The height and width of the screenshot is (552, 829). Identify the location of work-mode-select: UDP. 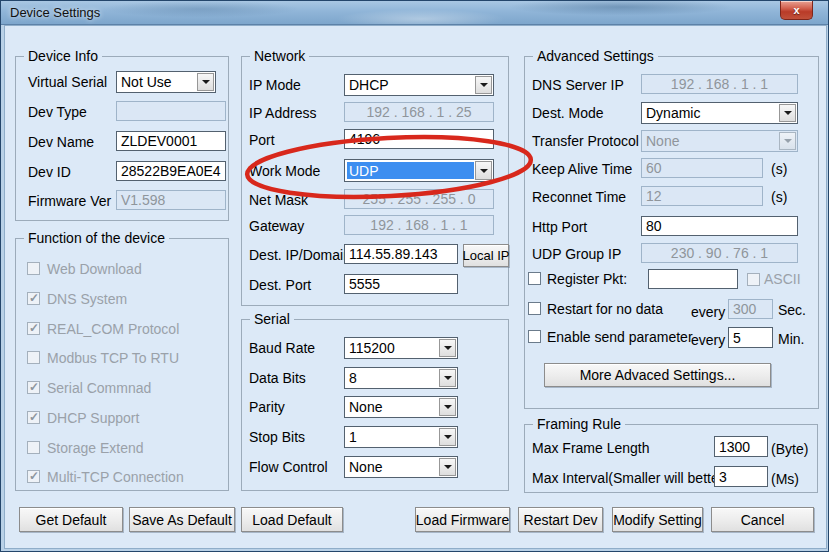
(419, 170).